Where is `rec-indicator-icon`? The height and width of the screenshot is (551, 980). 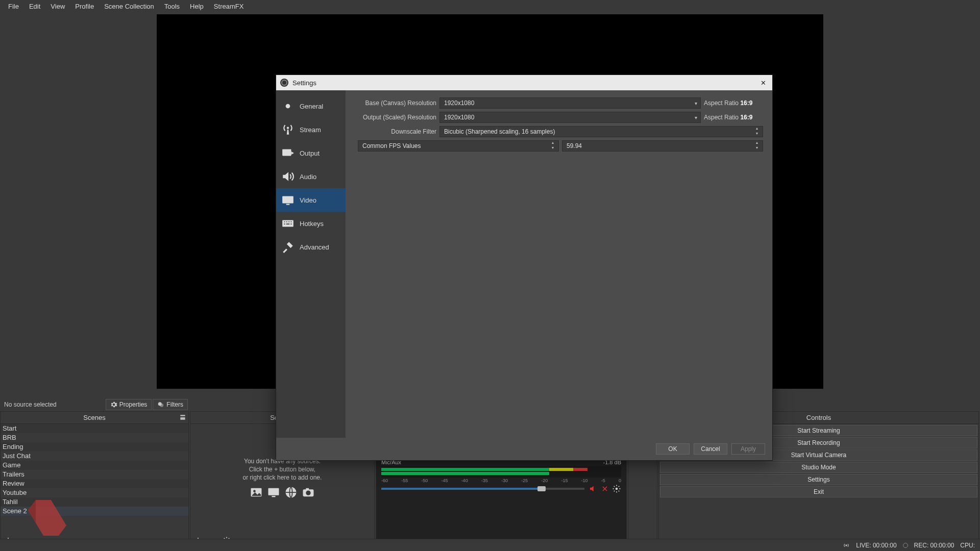
rec-indicator-icon is located at coordinates (905, 545).